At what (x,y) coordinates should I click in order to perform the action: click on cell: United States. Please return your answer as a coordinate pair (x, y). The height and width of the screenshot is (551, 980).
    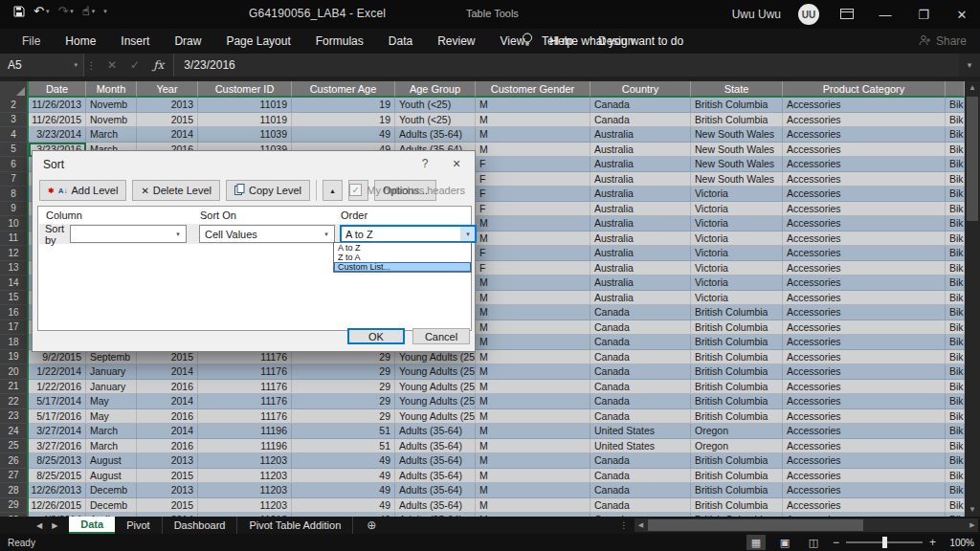
    Looking at the image, I should click on (641, 447).